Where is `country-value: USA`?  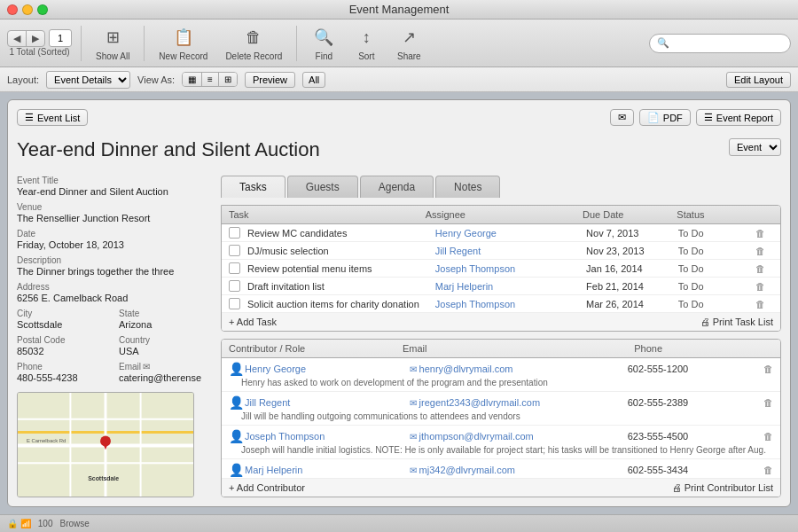 country-value: USA is located at coordinates (165, 351).